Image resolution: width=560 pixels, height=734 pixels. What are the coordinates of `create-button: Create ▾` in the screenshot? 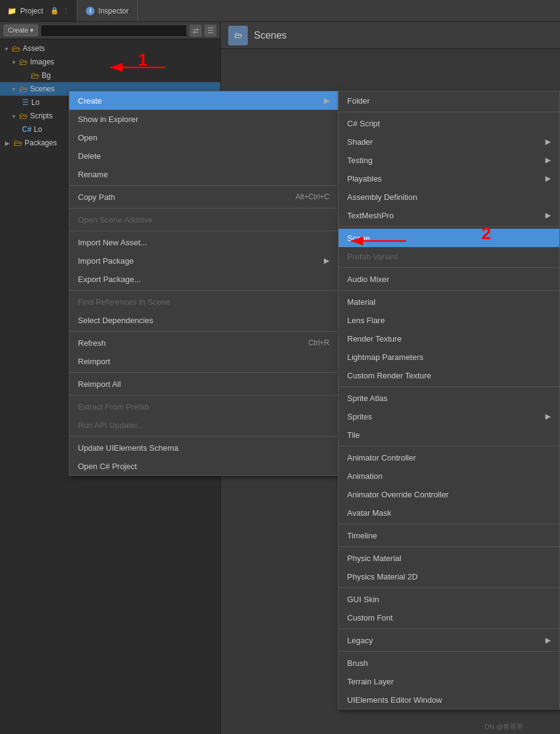 It's located at (21, 31).